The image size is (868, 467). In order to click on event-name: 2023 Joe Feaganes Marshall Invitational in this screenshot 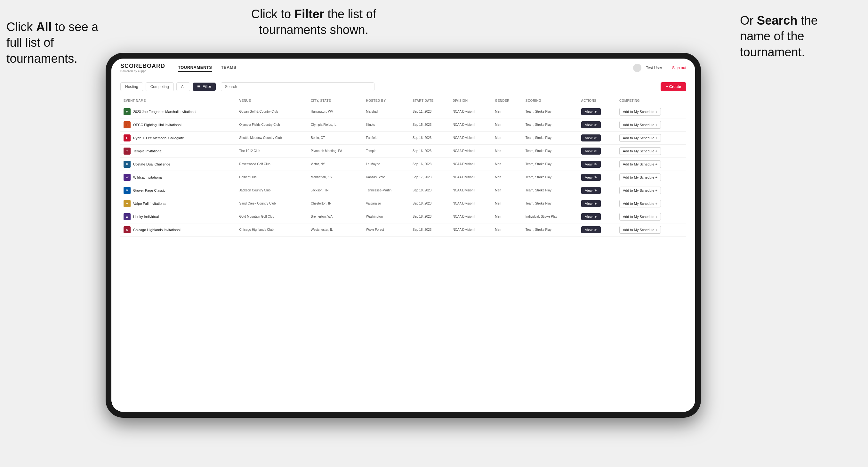, I will do `click(165, 112)`.